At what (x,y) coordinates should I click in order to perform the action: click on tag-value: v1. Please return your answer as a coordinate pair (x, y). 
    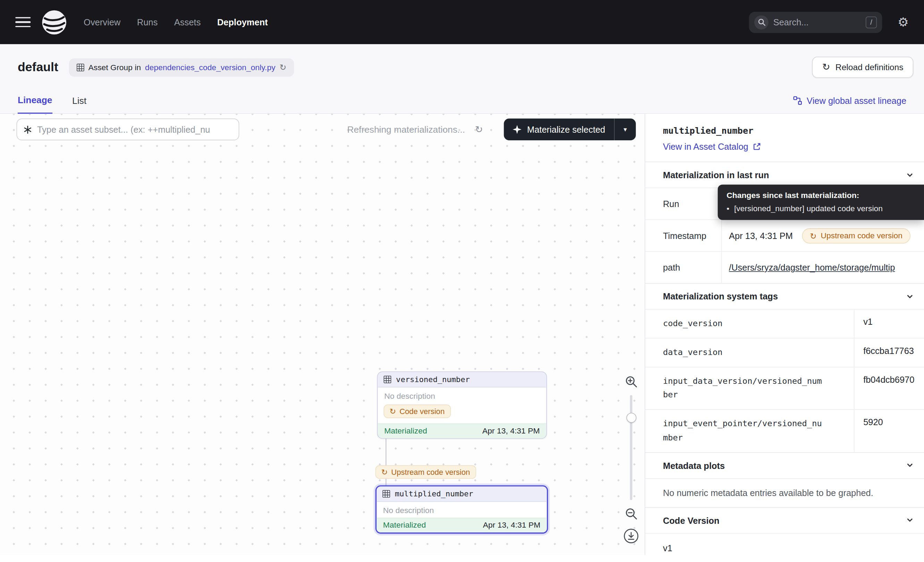
    Looking at the image, I should click on (890, 323).